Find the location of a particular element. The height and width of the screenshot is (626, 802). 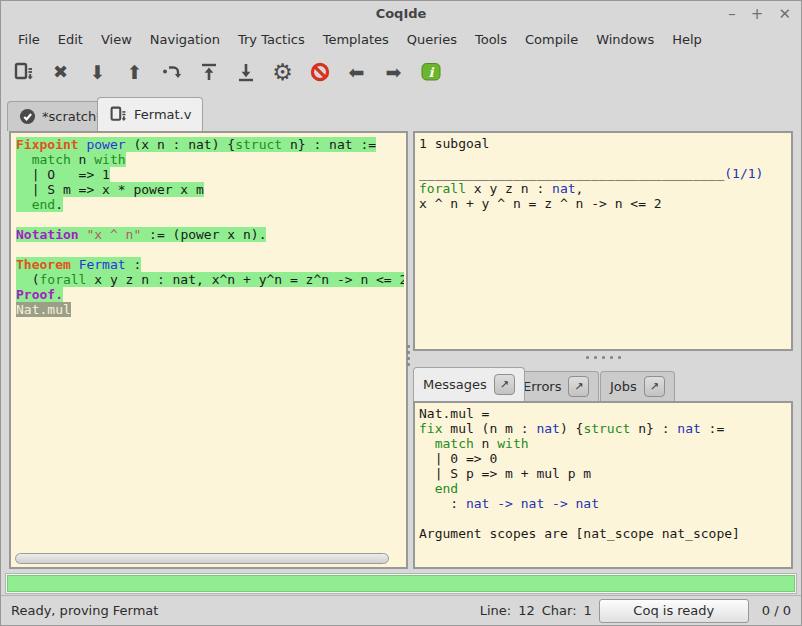

code-line: | S m => x * power x m is located at coordinates (210, 190).